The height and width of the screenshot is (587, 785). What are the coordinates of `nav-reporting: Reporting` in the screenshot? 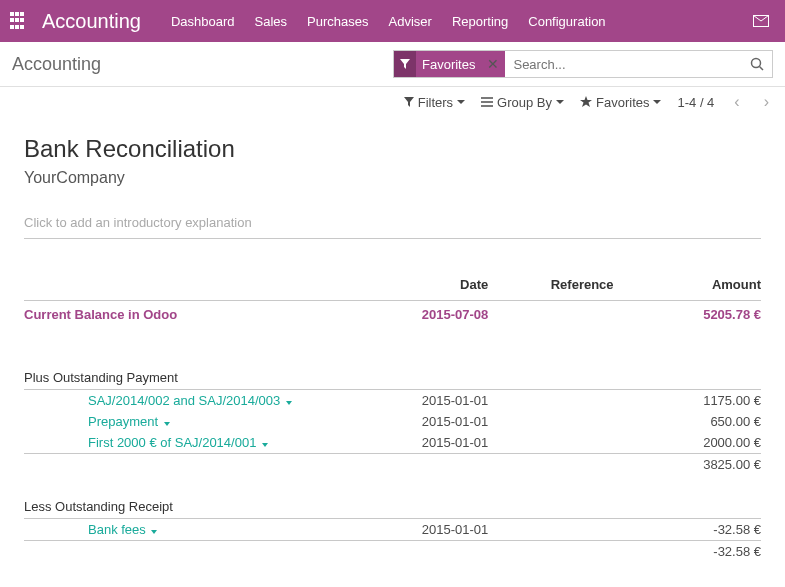 It's located at (480, 22).